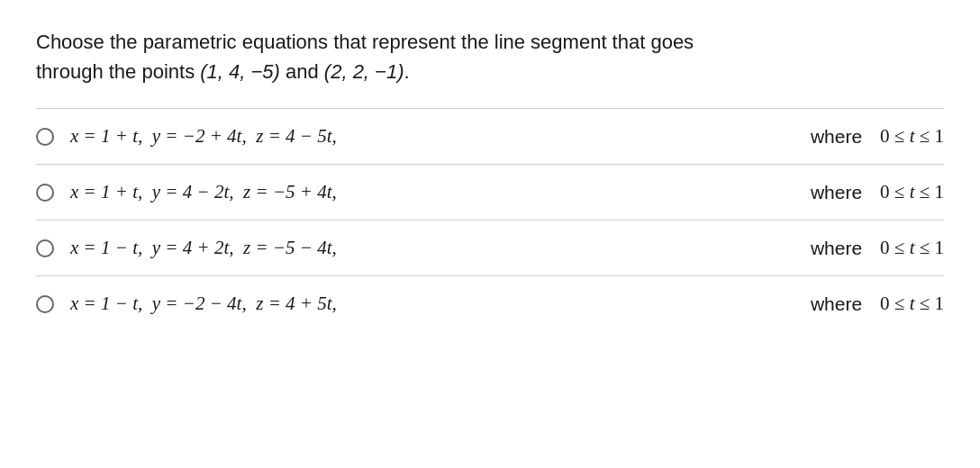  Describe the element at coordinates (912, 137) in the screenshot. I see `constraint-a: 0 ≤ t ≤ 1` at that location.